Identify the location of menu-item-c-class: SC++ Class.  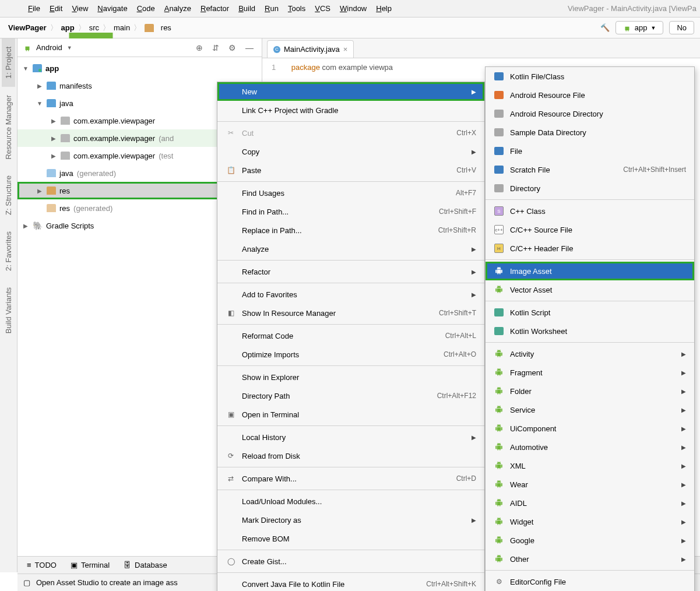
(590, 211).